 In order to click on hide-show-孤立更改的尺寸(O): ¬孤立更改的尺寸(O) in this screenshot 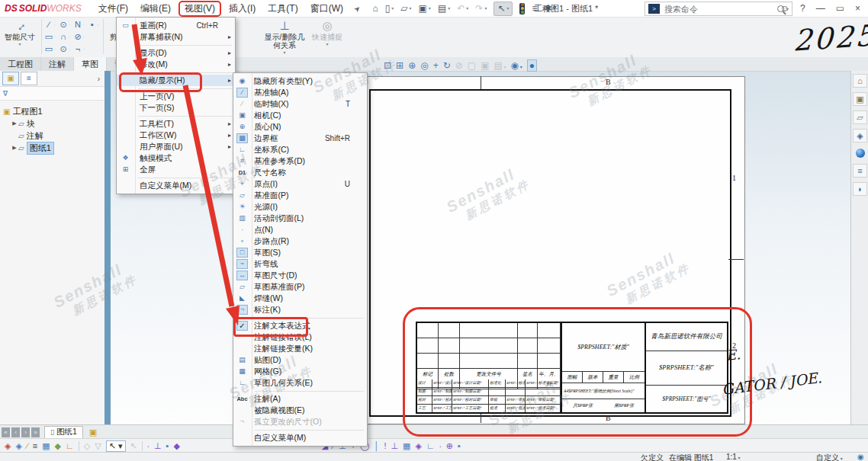, I will do `click(301, 422)`.